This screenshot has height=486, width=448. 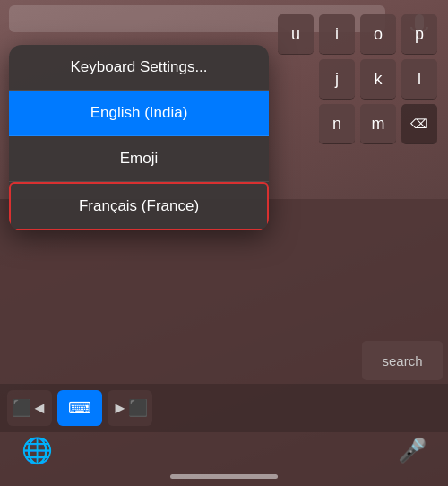 I want to click on emoji-item: Emoji, so click(x=139, y=160).